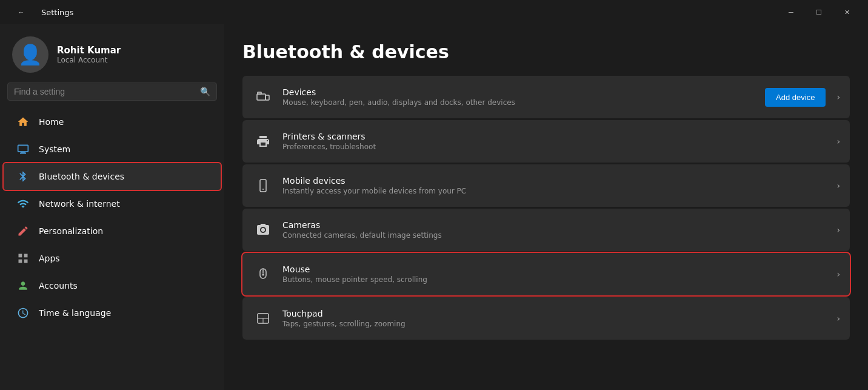 The image size is (868, 390). I want to click on sidebar-item-network: Network & internet, so click(112, 204).